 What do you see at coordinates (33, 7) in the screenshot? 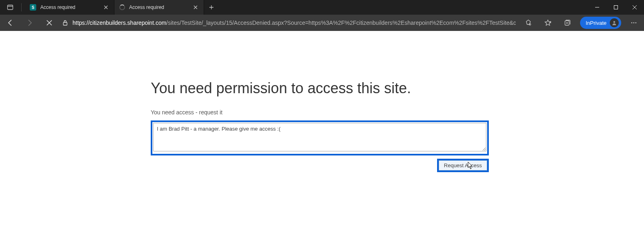
I see `sharepoint-icon: S` at bounding box center [33, 7].